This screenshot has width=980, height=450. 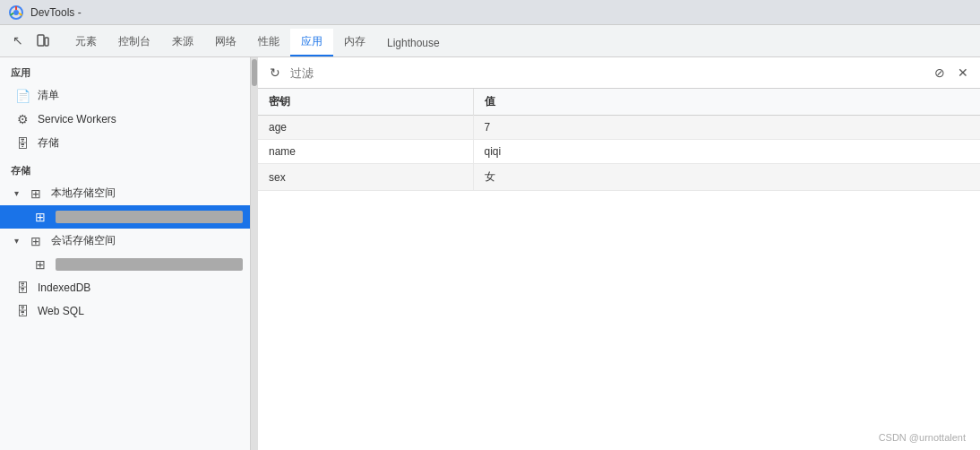 I want to click on sidebar-item-service-workers: ⚙ Service Workers, so click(x=125, y=119).